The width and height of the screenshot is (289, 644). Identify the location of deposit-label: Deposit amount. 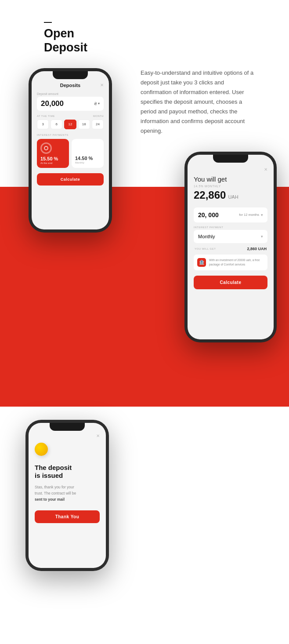
(70, 94).